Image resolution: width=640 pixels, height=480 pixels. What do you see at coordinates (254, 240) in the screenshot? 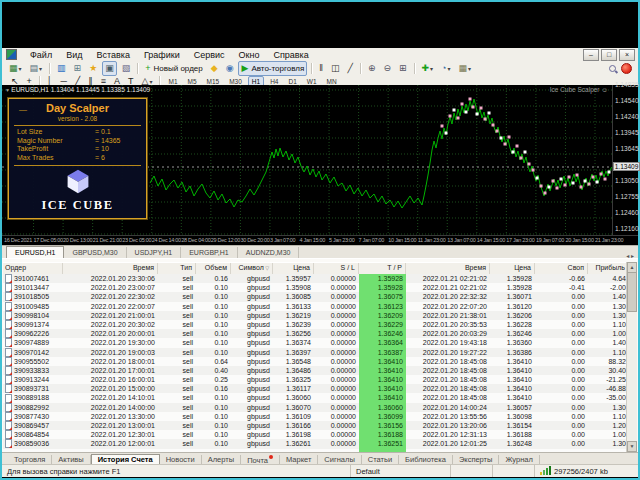
I see `time-axis-label: 30 Dec 20:00` at bounding box center [254, 240].